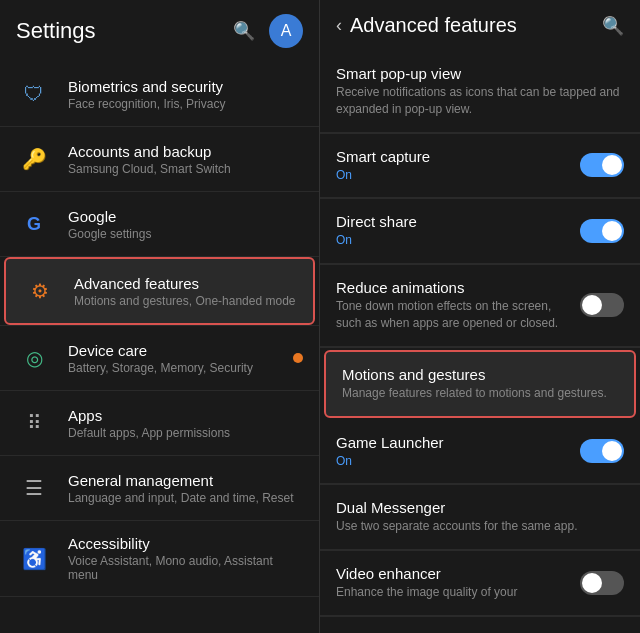  What do you see at coordinates (34, 559) in the screenshot?
I see `icon-accessibility: ♿` at bounding box center [34, 559].